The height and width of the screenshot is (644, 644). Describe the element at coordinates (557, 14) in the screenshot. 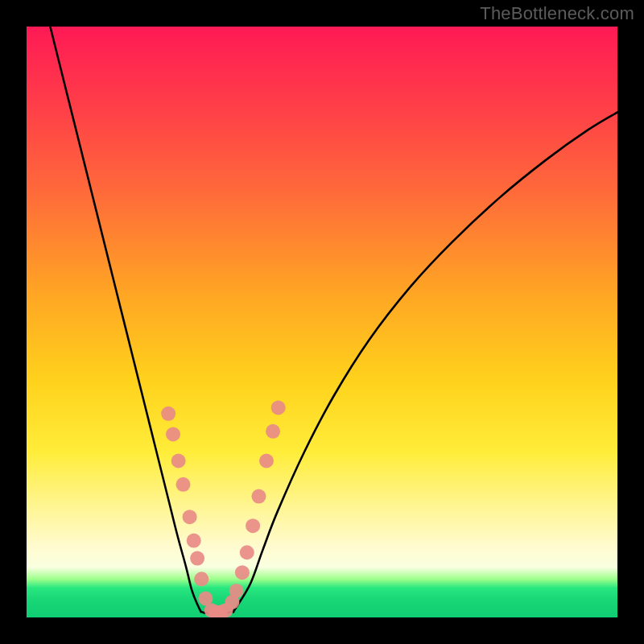

I see `watermark-text: TheBottleneck.com` at that location.